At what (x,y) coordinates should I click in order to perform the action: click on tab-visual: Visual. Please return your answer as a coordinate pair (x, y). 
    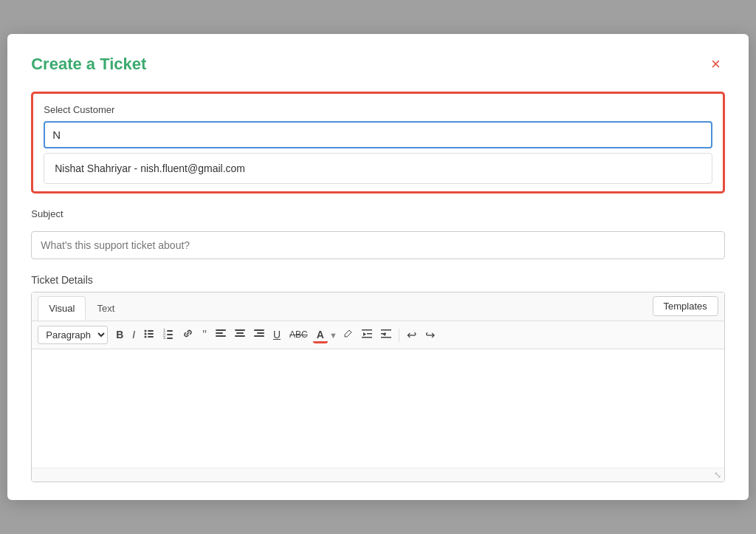
    Looking at the image, I should click on (62, 309).